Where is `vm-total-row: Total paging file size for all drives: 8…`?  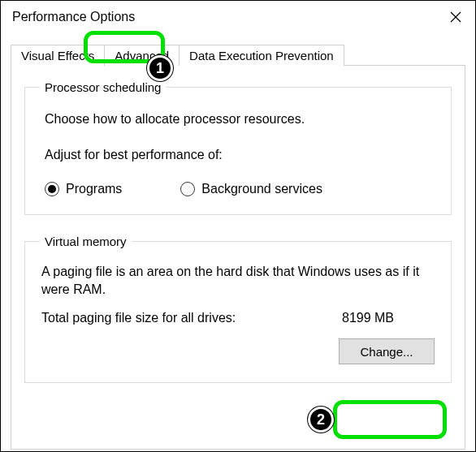 vm-total-row: Total paging file size for all drives: 8… is located at coordinates (239, 318).